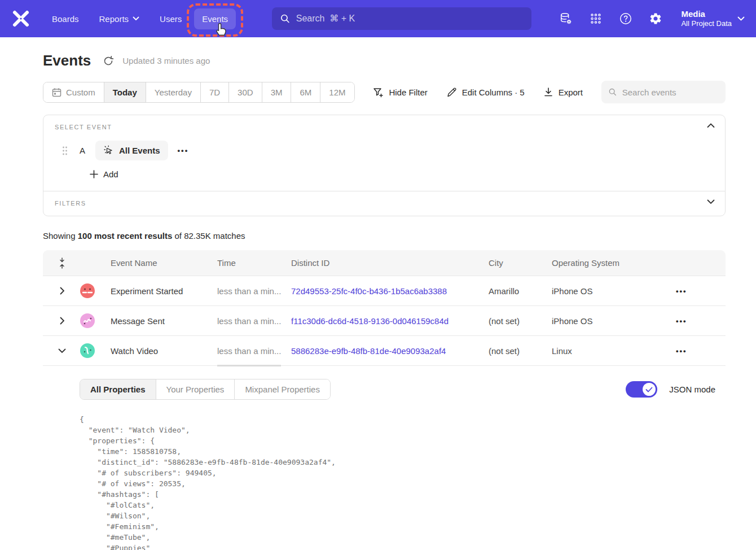  Describe the element at coordinates (62, 263) in the screenshot. I see `collapse-all-button` at that location.